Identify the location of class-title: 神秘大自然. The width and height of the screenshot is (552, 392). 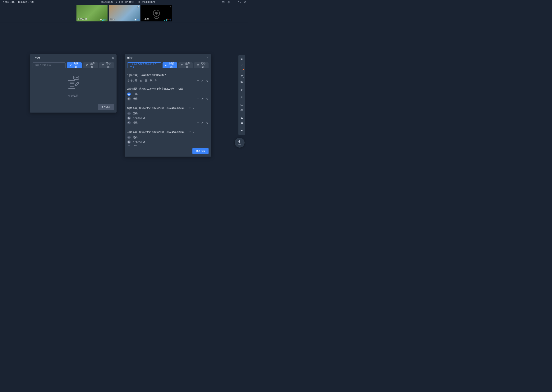
(107, 2).